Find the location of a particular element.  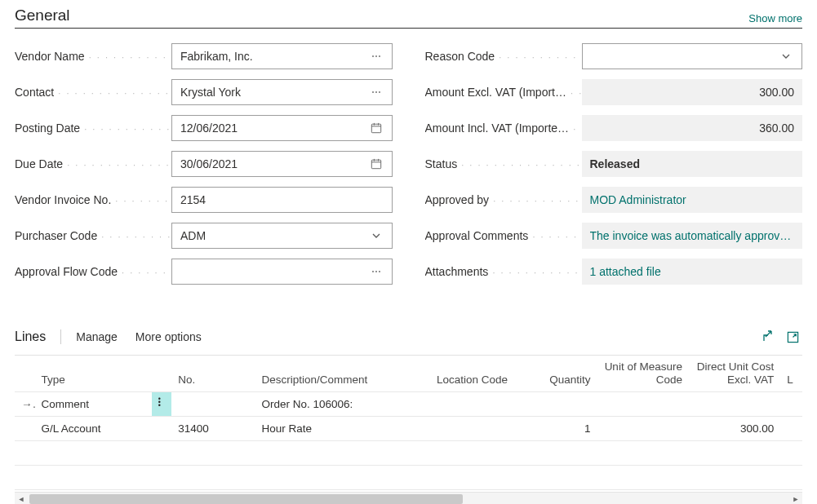

share-icon is located at coordinates (768, 337).